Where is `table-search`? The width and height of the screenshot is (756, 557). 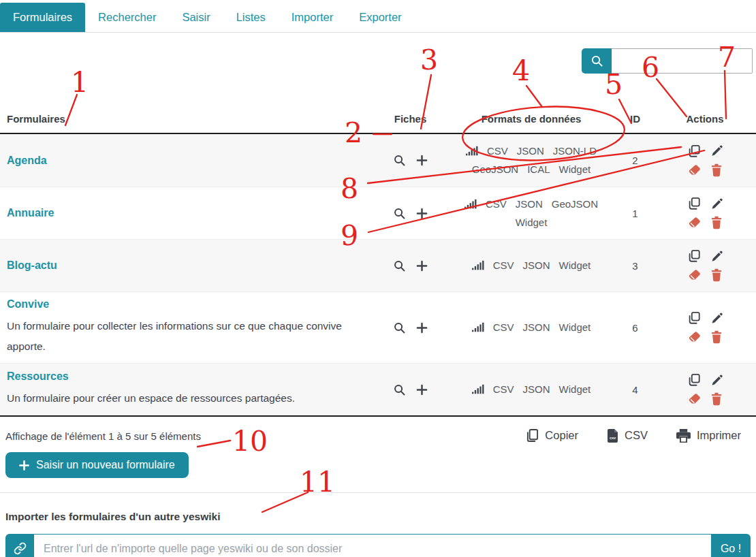
table-search is located at coordinates (667, 61).